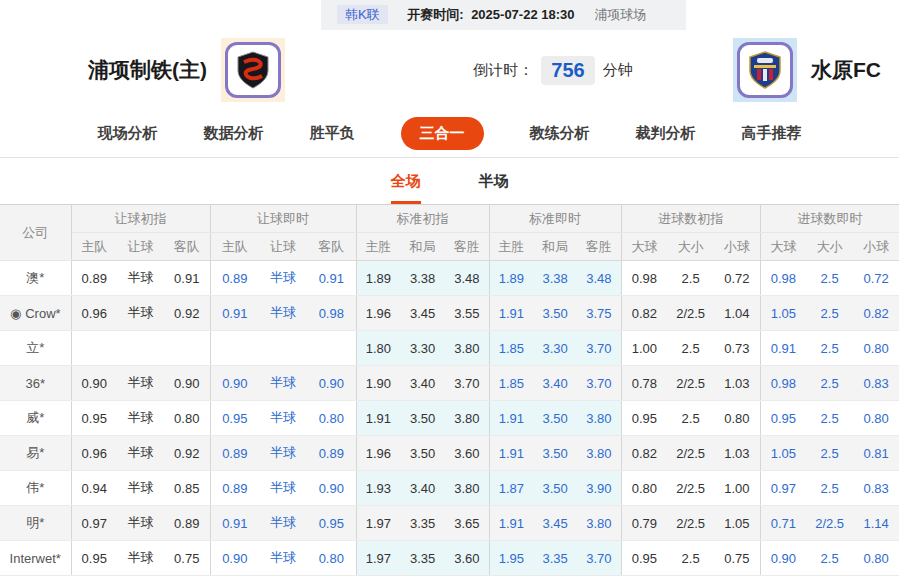  I want to click on odds-cell: 3.90, so click(599, 488).